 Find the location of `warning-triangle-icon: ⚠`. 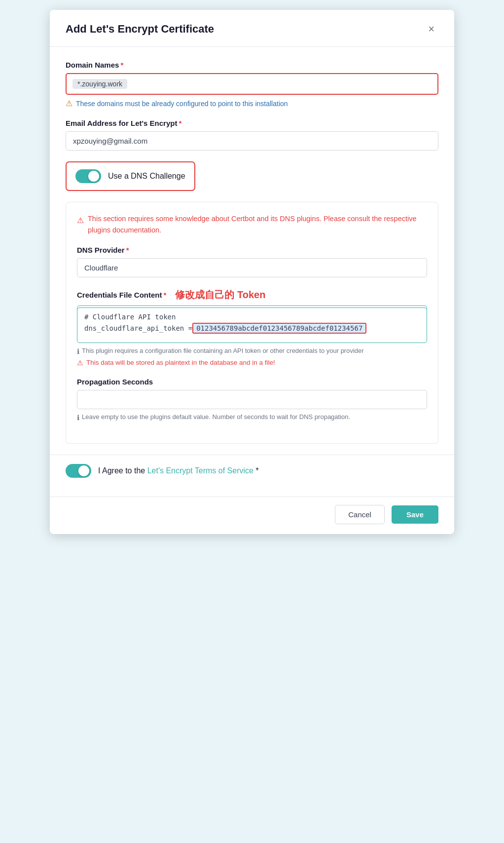

warning-triangle-icon: ⚠ is located at coordinates (69, 104).